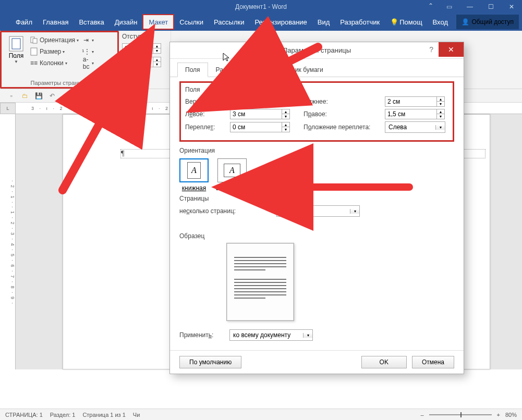  Describe the element at coordinates (433, 362) in the screenshot. I see `cancel-button: Отмена` at that location.